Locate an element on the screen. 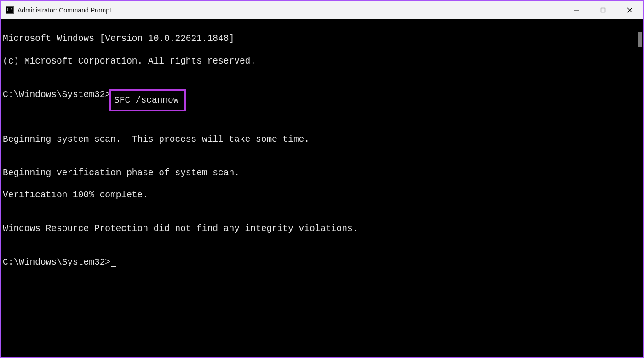 This screenshot has height=358, width=644. output-line: Beginning system scan. This process will… is located at coordinates (322, 139).